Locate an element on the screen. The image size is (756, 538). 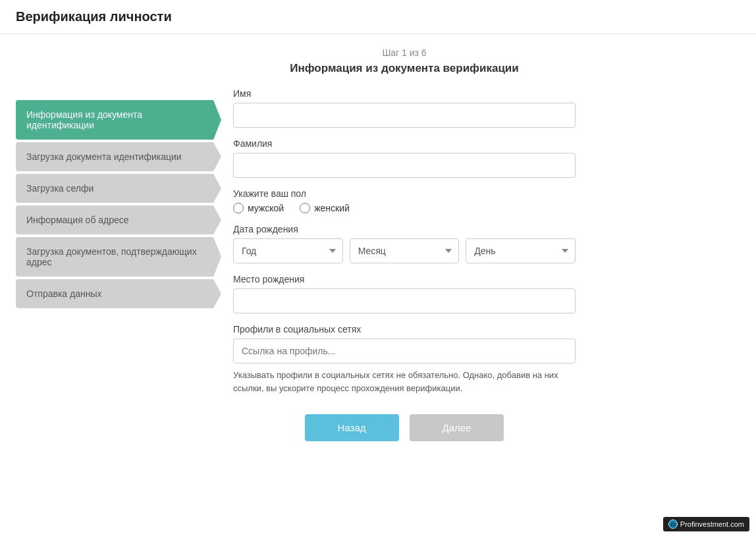
page-header: Верификация личности is located at coordinates (378, 17).